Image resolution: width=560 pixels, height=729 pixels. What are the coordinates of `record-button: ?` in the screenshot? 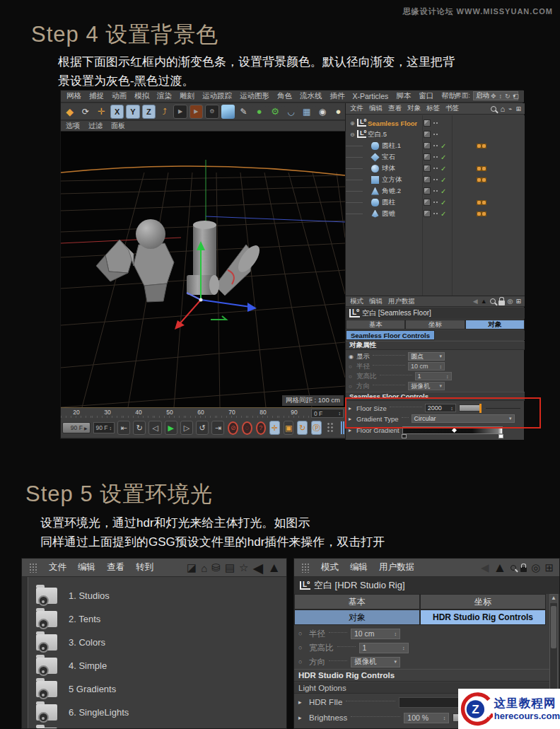 It's located at (262, 428).